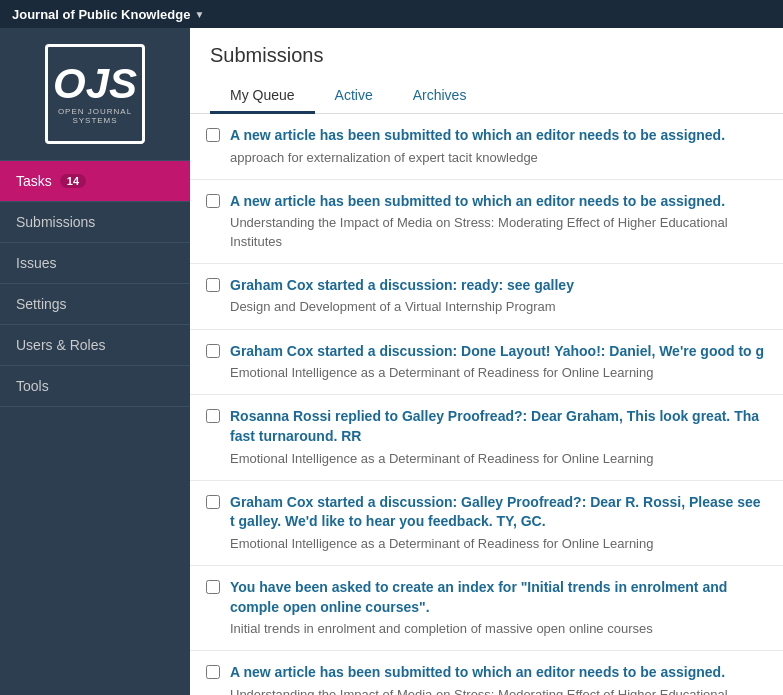  I want to click on sidebar-item-issues: Issues, so click(95, 264).